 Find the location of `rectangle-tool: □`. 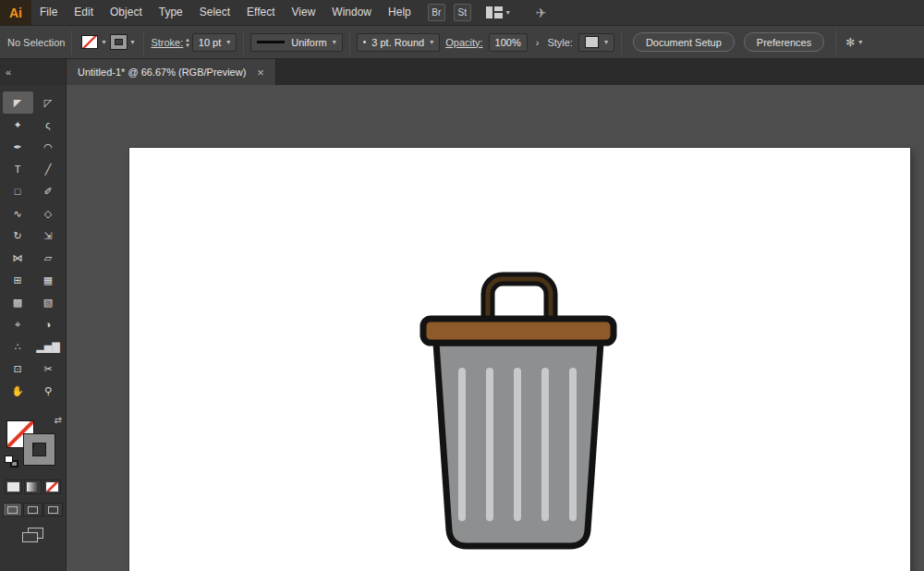

rectangle-tool: □ is located at coordinates (18, 191).